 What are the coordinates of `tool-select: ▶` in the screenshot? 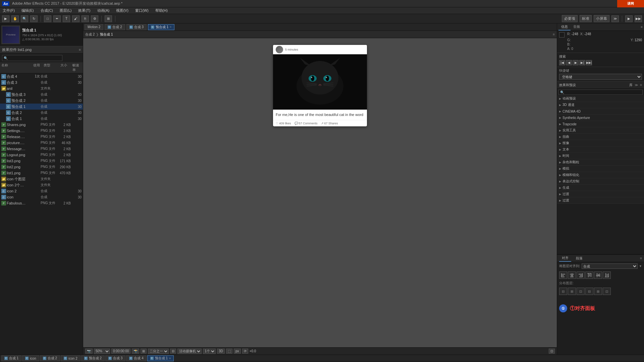 It's located at (6, 19).